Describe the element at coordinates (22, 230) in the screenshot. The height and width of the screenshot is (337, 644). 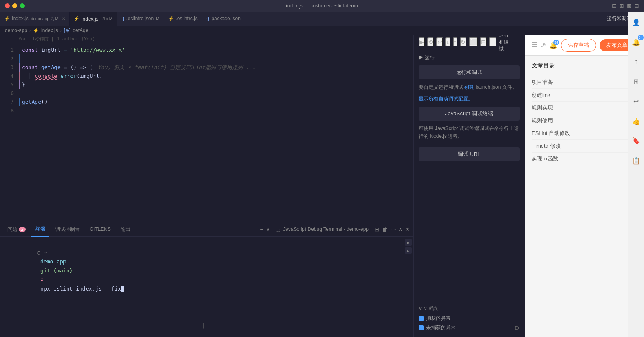
I see `problems-badge: 2` at that location.